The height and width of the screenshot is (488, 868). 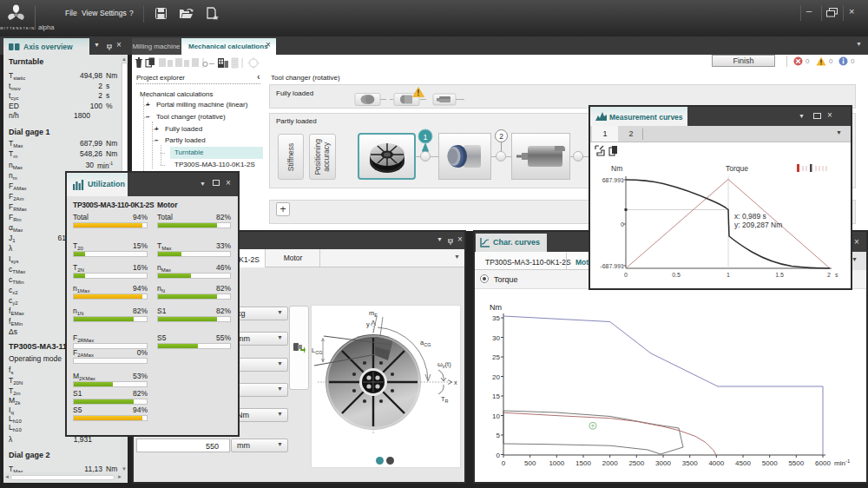 What do you see at coordinates (456, 382) in the screenshot?
I see `svg-text: x` at bounding box center [456, 382].